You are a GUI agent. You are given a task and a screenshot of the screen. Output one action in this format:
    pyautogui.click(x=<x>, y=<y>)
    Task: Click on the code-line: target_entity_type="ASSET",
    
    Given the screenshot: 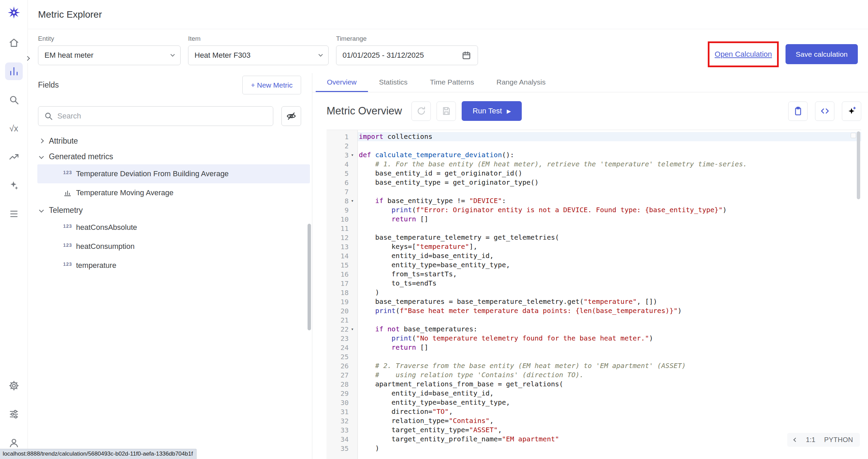 What is the action you would take?
    pyautogui.click(x=610, y=430)
    